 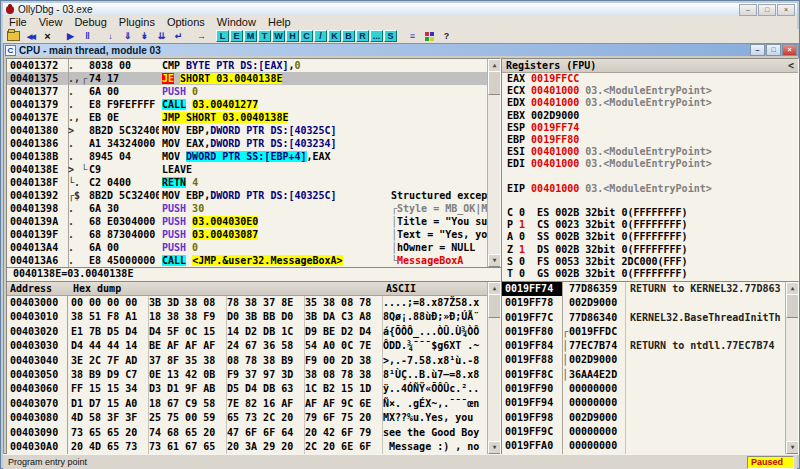 I want to click on maximize-button: □, so click(x=767, y=10).